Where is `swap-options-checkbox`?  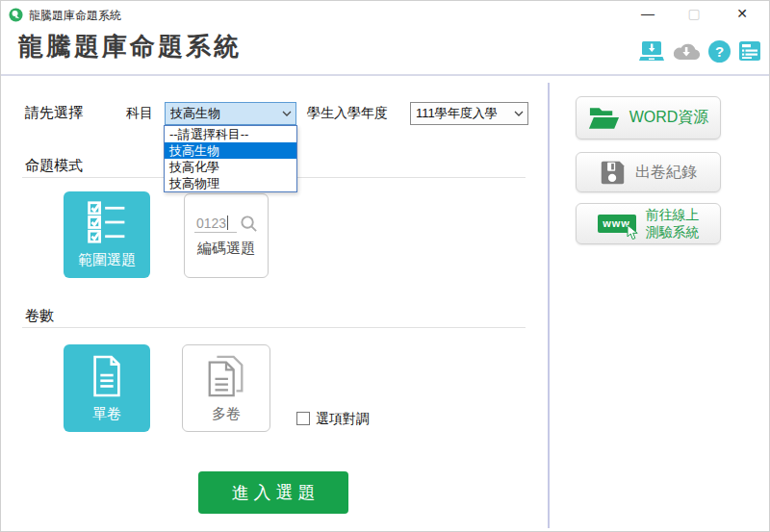
swap-options-checkbox is located at coordinates (303, 418).